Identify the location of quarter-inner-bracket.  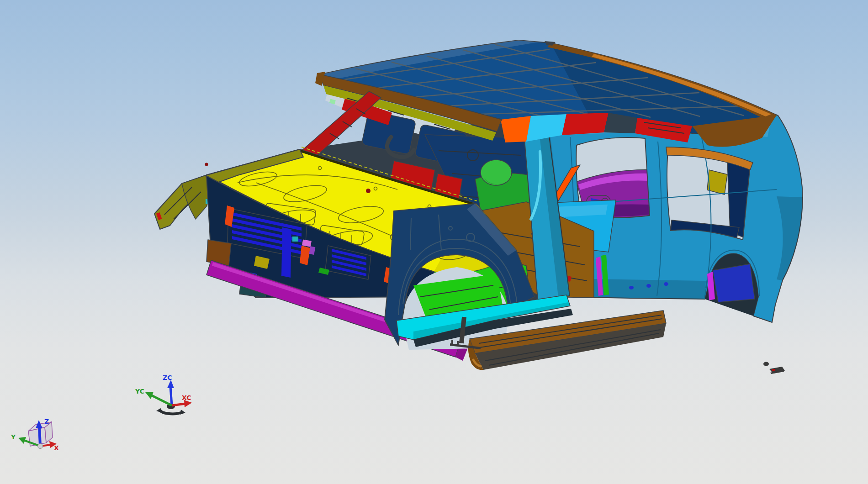
(717, 182).